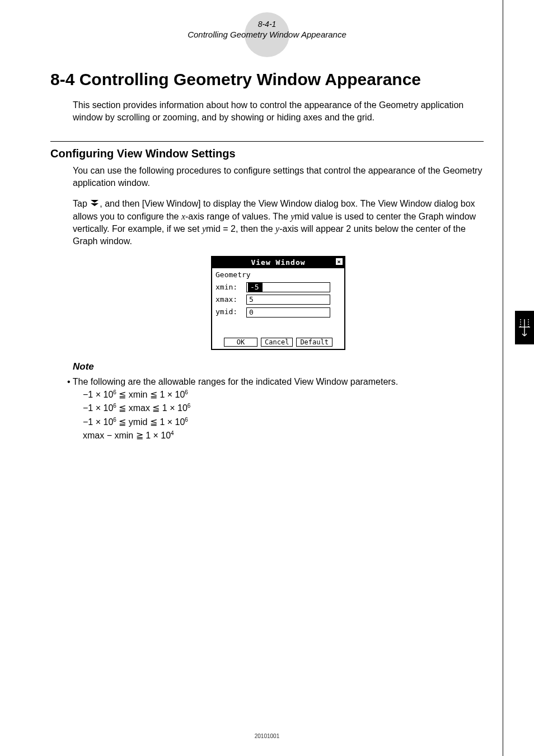 Image resolution: width=534 pixels, height=756 pixels. I want to click on cancel-button: Cancel, so click(277, 342).